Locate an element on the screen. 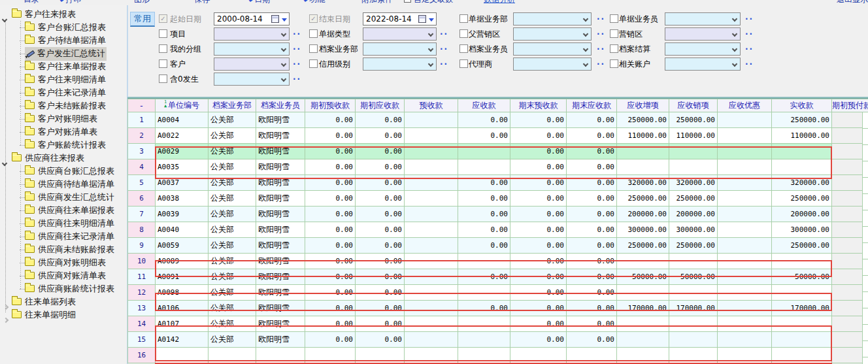 The height and width of the screenshot is (364, 868). tree-item: 供应商往来明细清单 is located at coordinates (63, 223).